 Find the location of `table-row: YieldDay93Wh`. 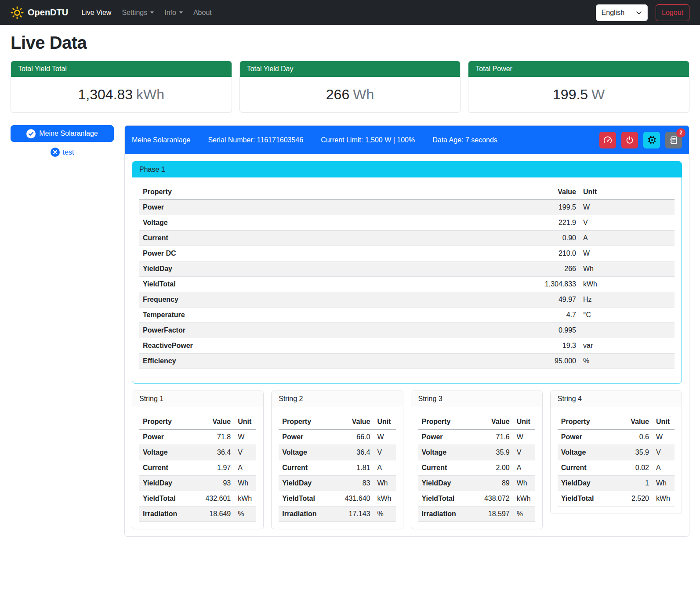

table-row: YieldDay93Wh is located at coordinates (198, 483).